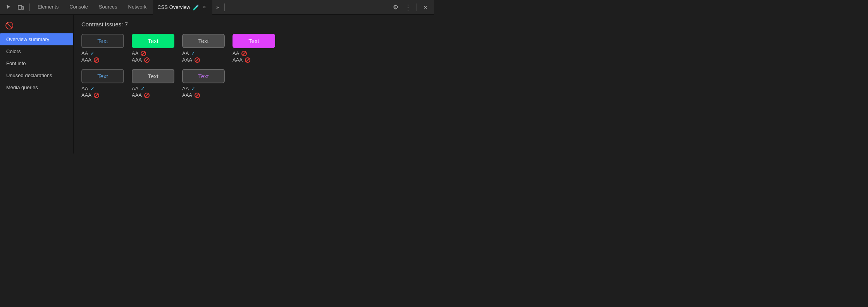 This screenshot has height=307, width=868. What do you see at coordinates (103, 88) in the screenshot?
I see `check-aa-5: AA ✓` at bounding box center [103, 88].